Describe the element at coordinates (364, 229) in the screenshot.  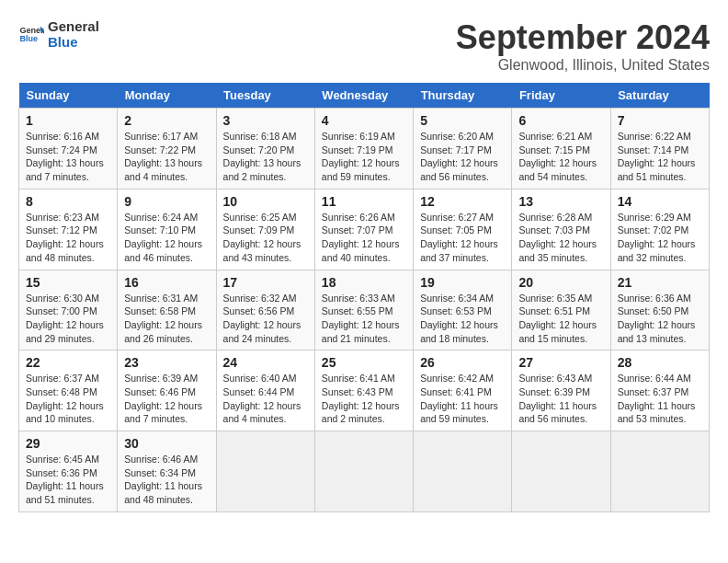
I see `day-cell: 11Sunrise: 6:26 AM Sunset: 7:07 PM Dayli…` at that location.